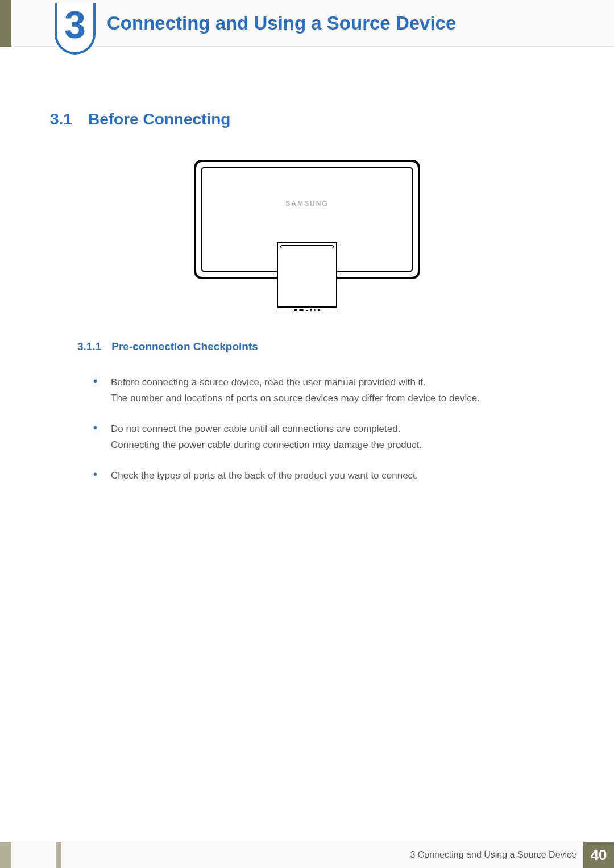 This screenshot has width=614, height=868. I want to click on subsection-number: 3.1.1, so click(89, 347).